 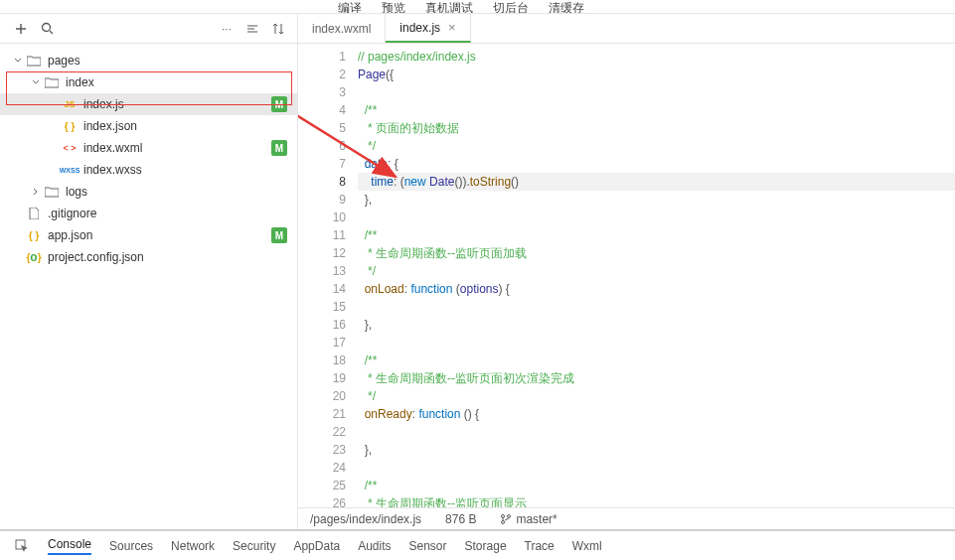 What do you see at coordinates (427, 28) in the screenshot?
I see `tab-index-js: index.js×` at bounding box center [427, 28].